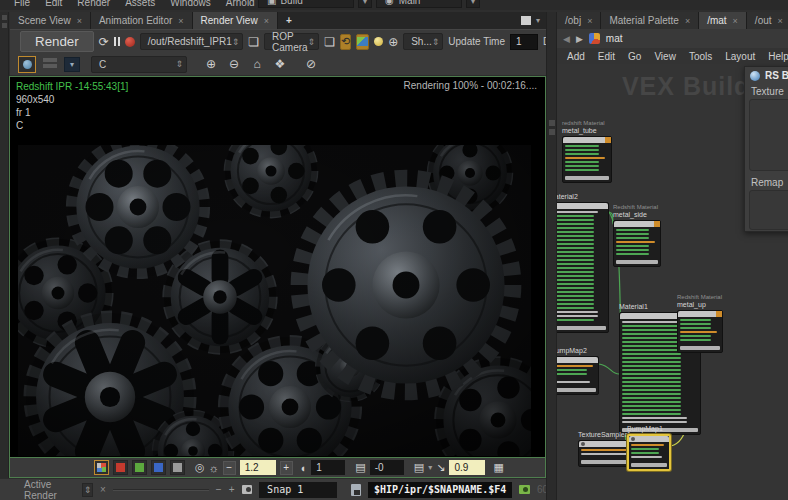 The image size is (788, 500). What do you see at coordinates (566, 39) in the screenshot?
I see `back-icon: ◀` at bounding box center [566, 39].